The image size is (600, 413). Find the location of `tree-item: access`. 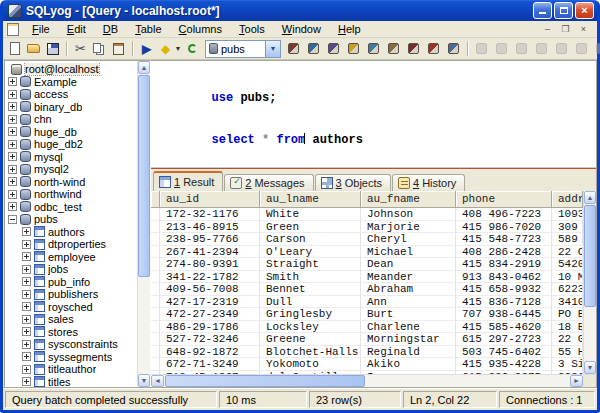

tree-item: access is located at coordinates (71, 94).